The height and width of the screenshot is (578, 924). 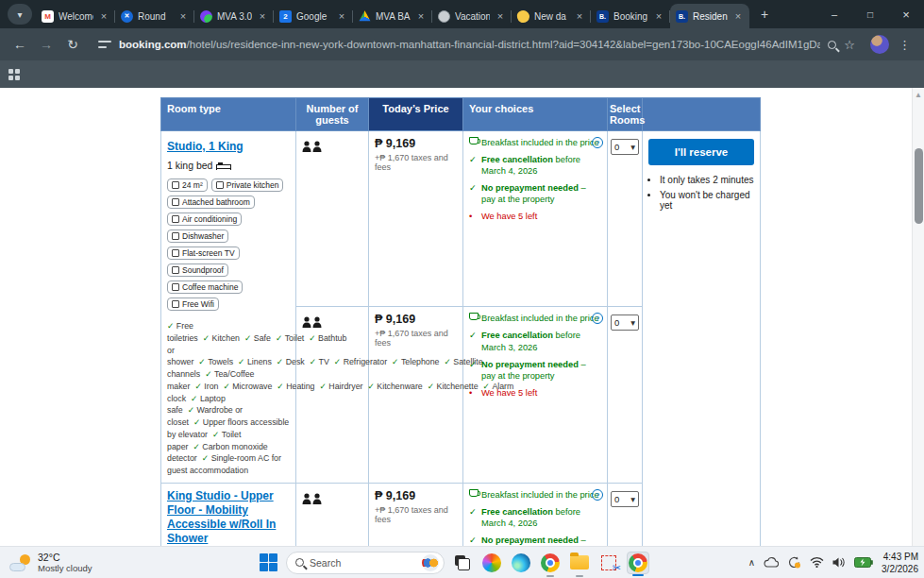 What do you see at coordinates (795, 563) in the screenshot?
I see `sync-update-icon` at bounding box center [795, 563].